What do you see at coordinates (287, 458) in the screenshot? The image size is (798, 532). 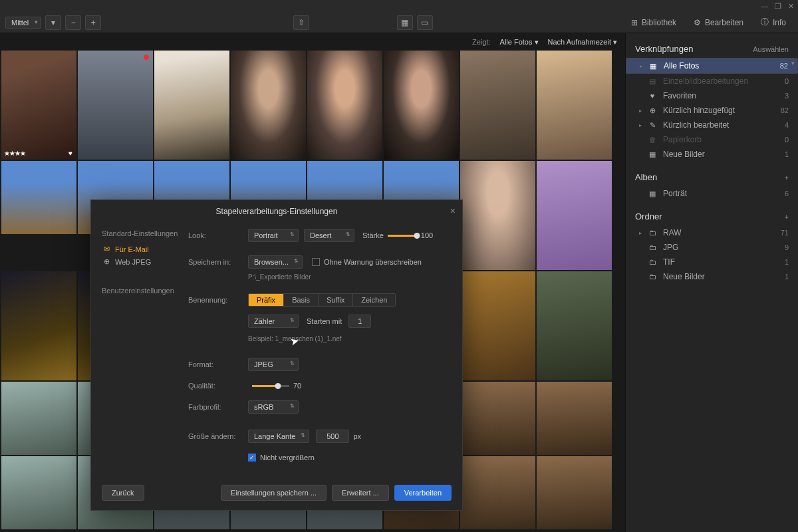 I see `noenlarge-label: Nicht vergrößern` at bounding box center [287, 458].